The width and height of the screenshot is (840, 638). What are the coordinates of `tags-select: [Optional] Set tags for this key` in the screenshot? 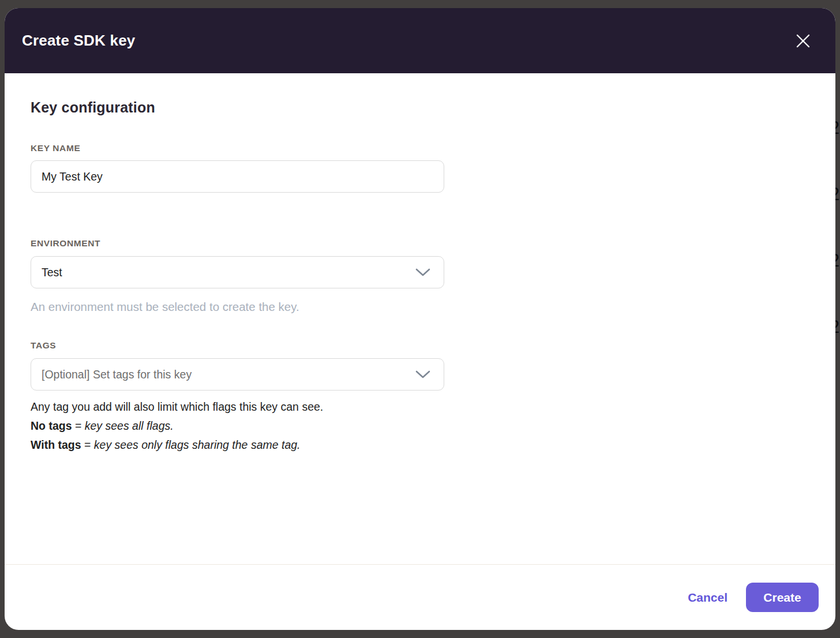 It's located at (238, 374).